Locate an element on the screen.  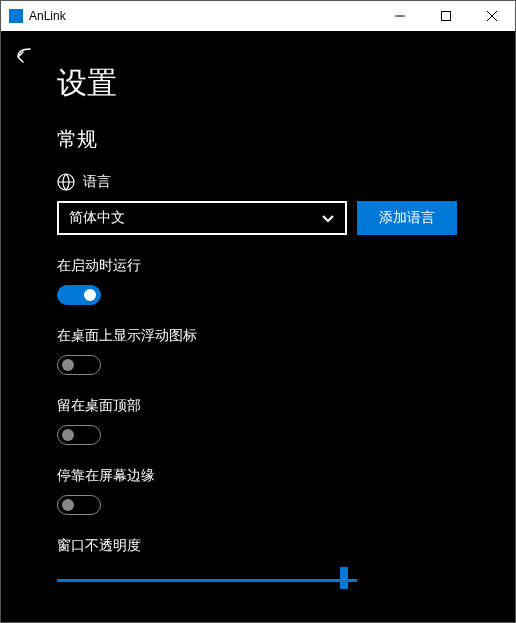
page-title: 设置 is located at coordinates (271, 84).